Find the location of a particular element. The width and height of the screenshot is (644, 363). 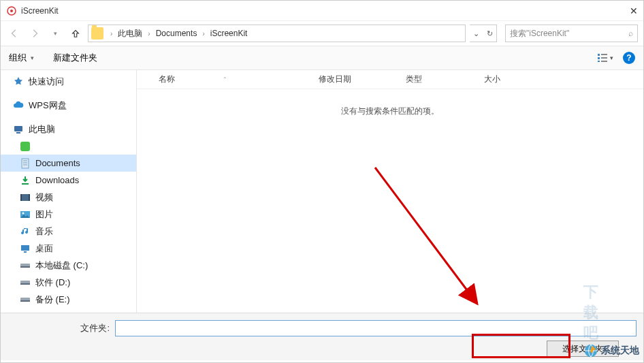

download-icon is located at coordinates (25, 180).